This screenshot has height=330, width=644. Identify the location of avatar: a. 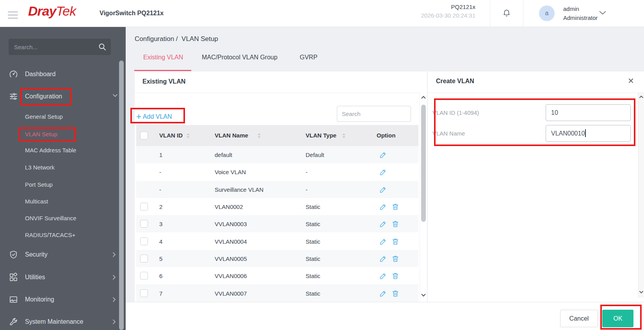
(547, 13).